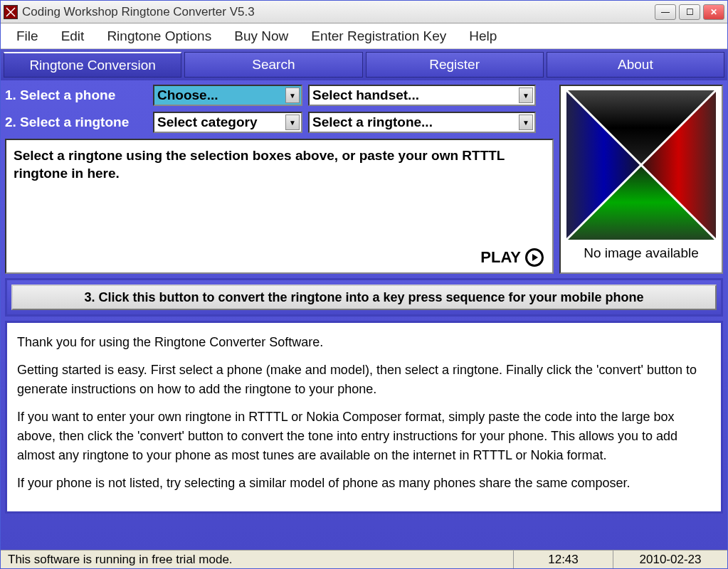  I want to click on phone-maker-value: Choose..., so click(188, 95).